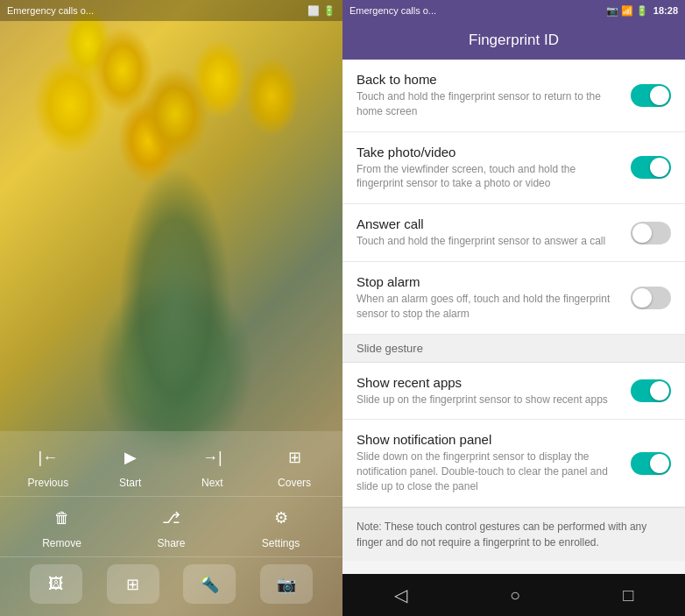 This screenshot has height=616, width=685. I want to click on answer-call-title: Answer call, so click(489, 224).